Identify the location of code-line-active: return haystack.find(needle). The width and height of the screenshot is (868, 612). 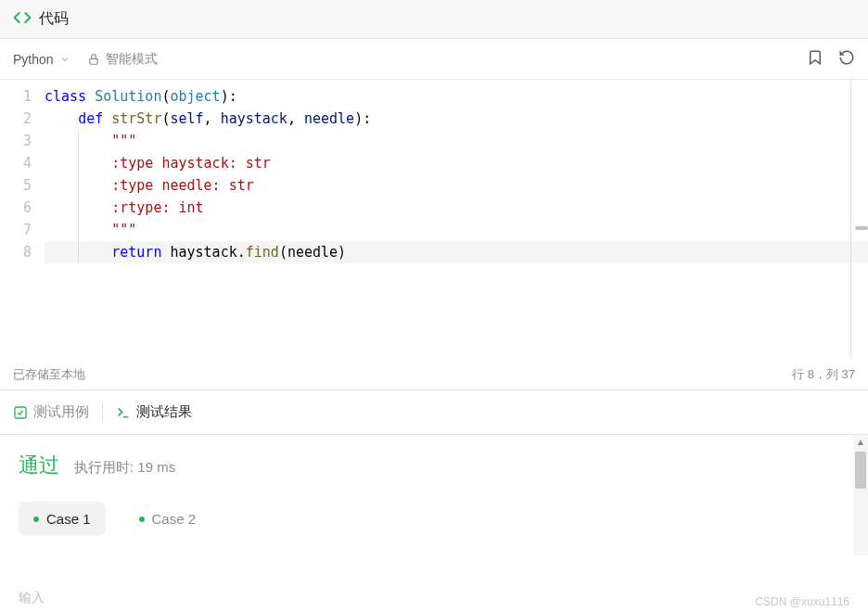
(456, 252).